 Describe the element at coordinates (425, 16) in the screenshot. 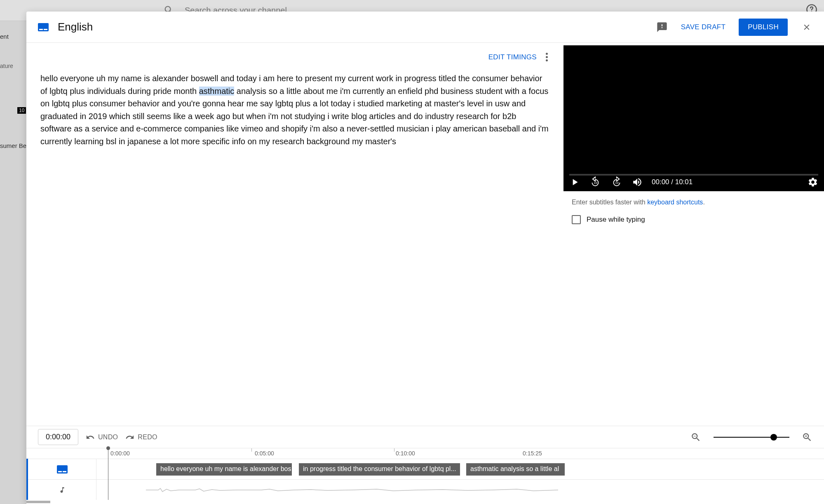

I see `modal-header: English SAVE DRAFT PUBLISH` at that location.